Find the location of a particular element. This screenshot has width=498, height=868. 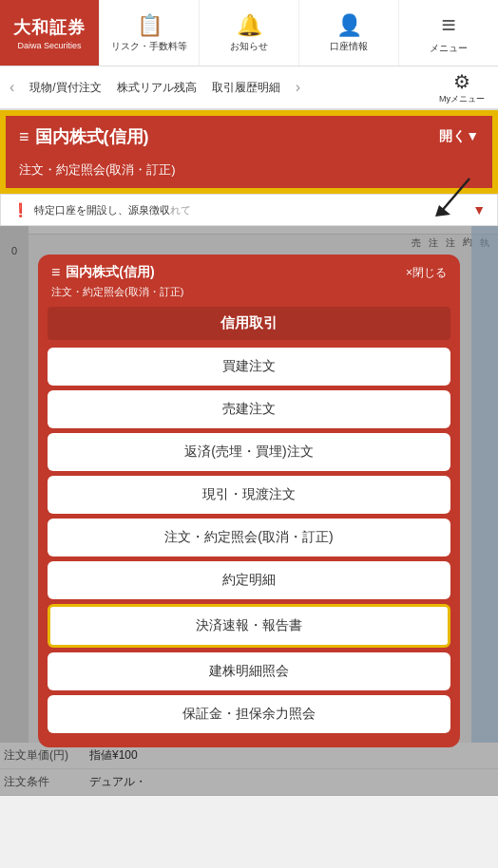

nav-item-notifications: 🔔 お知らせ is located at coordinates (249, 32).